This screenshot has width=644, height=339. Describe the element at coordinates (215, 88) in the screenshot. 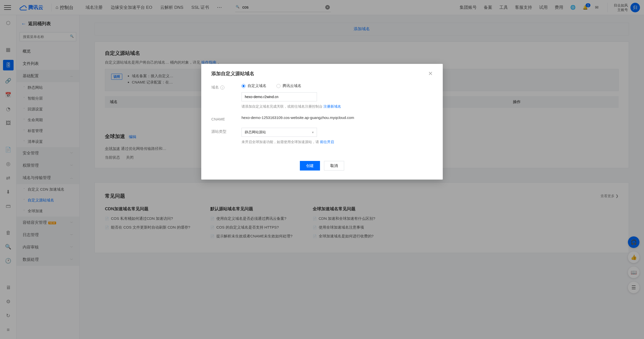

I see `domain-label: 域名` at that location.